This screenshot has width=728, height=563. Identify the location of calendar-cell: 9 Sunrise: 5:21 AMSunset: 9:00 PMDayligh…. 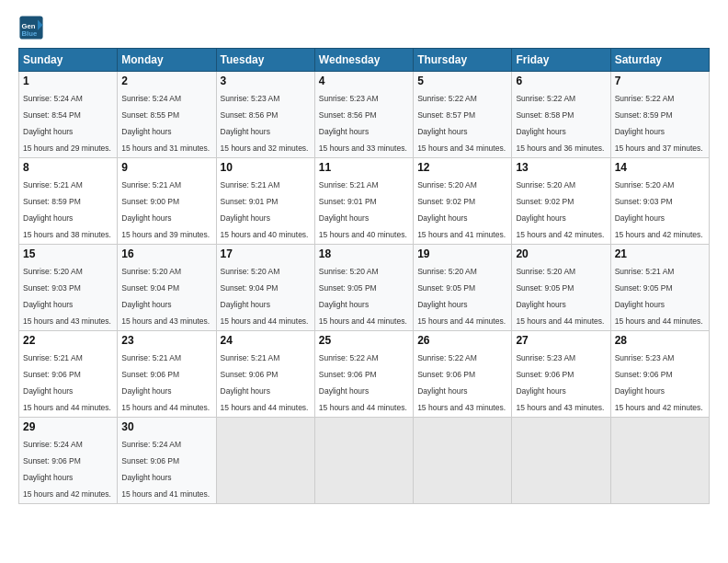
(167, 201).